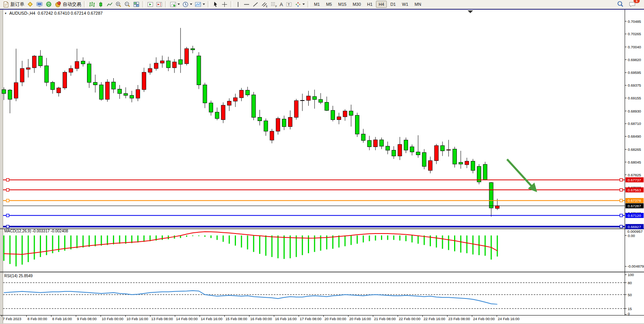 The height and width of the screenshot is (324, 644). I want to click on candlestick-icon, so click(101, 5).